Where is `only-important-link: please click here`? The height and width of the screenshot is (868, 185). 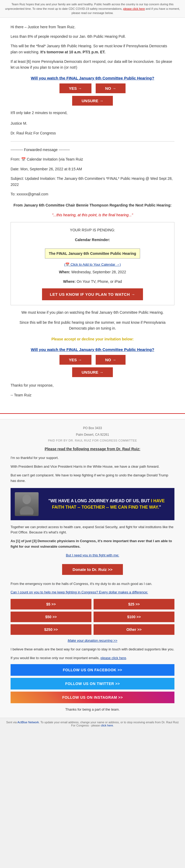 only-important-link: please click here is located at coordinates (113, 658).